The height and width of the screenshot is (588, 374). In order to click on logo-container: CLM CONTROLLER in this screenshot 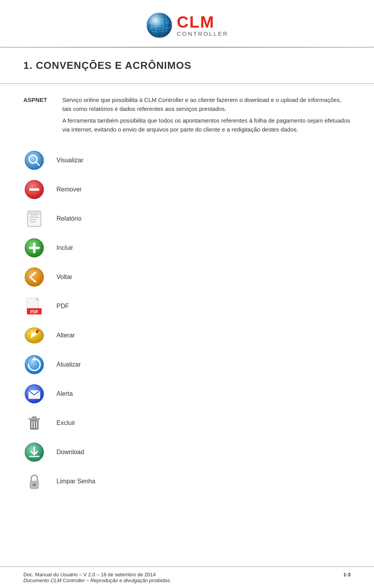, I will do `click(187, 25)`.